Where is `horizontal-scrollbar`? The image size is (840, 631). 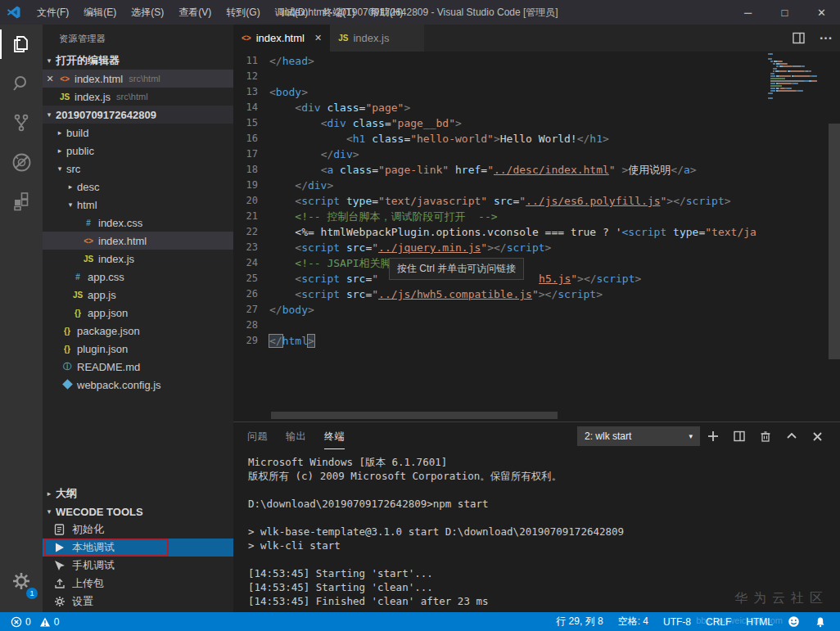
horizontal-scrollbar is located at coordinates (414, 416).